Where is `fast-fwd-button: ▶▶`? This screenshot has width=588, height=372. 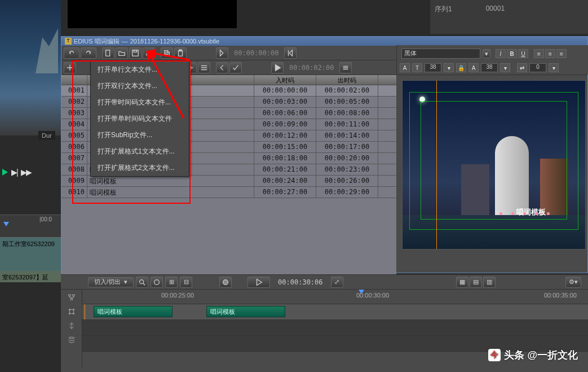
fast-fwd-button: ▶▶ is located at coordinates (26, 172).